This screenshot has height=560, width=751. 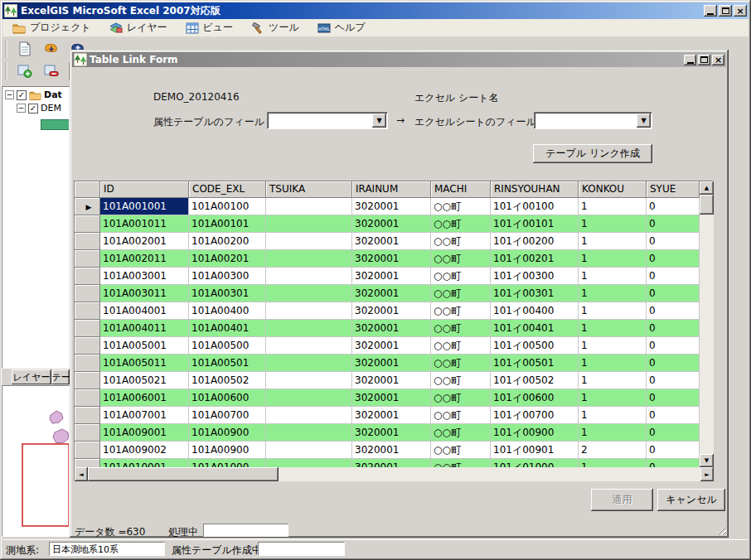 What do you see at coordinates (387, 416) in the screenshot?
I see `table-row: 101A007001101A007003020001○○町101イ0070010` at bounding box center [387, 416].